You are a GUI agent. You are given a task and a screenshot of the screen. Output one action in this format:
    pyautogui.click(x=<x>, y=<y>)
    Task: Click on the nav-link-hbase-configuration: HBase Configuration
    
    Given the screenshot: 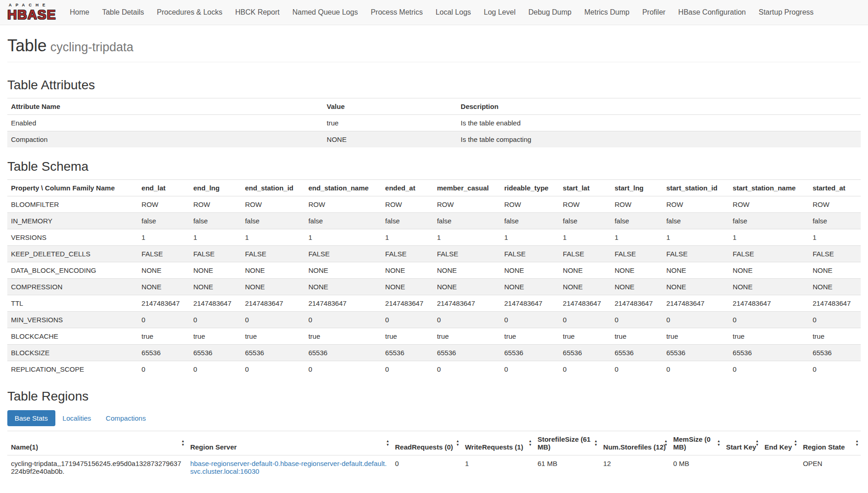 What is the action you would take?
    pyautogui.click(x=712, y=12)
    